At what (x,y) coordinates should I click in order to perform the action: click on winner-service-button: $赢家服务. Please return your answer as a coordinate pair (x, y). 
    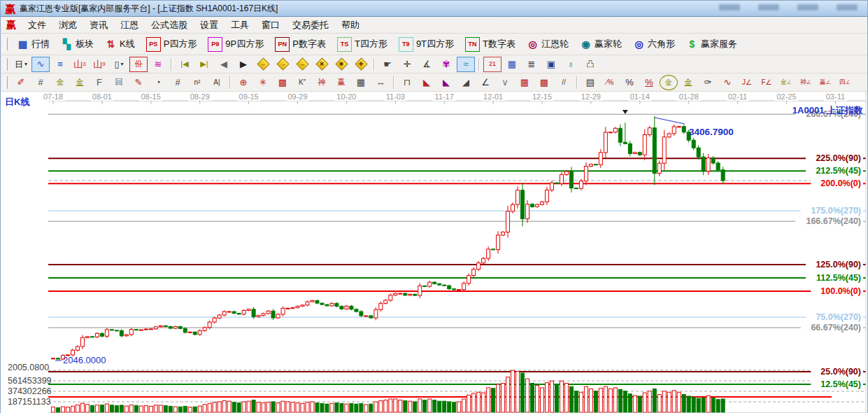
    Looking at the image, I should click on (712, 44).